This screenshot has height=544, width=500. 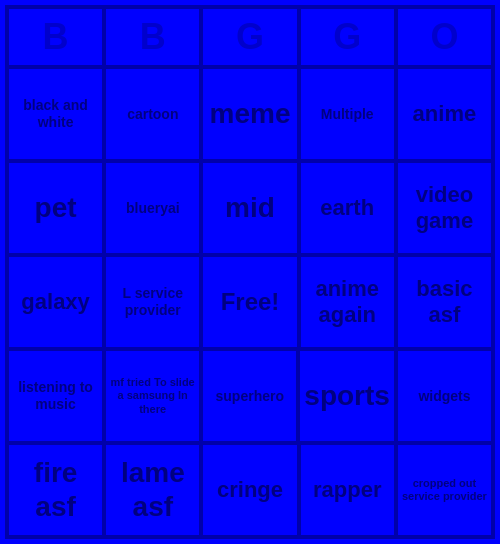 I want to click on header-cell-B-0: B, so click(x=56, y=37).